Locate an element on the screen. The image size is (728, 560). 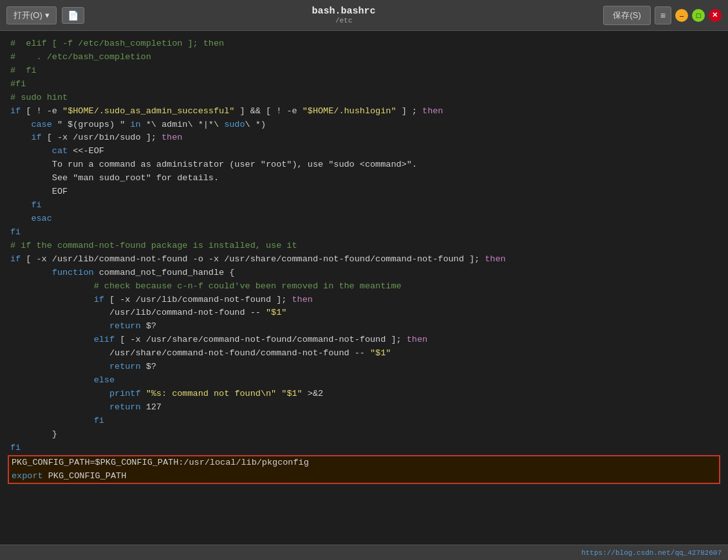
code-line: if [ -x /usr/bin/sudo ]; then is located at coordinates (364, 138).